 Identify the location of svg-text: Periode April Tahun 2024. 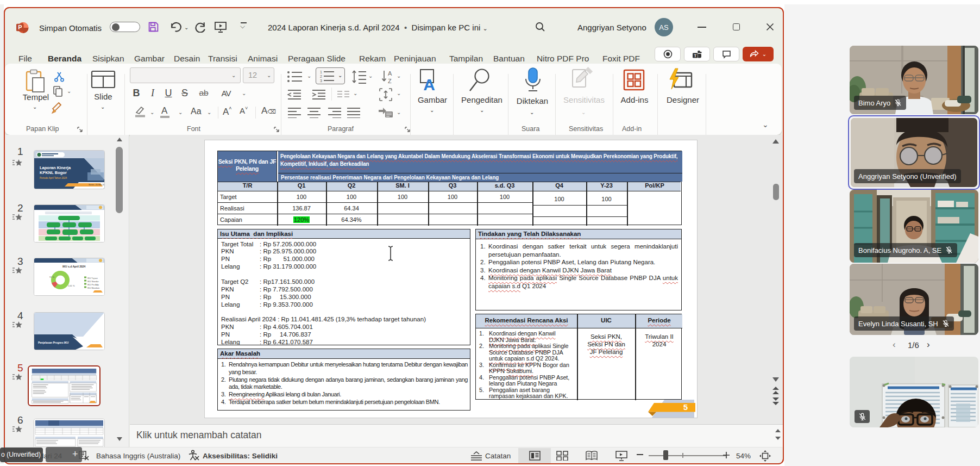
(53, 178).